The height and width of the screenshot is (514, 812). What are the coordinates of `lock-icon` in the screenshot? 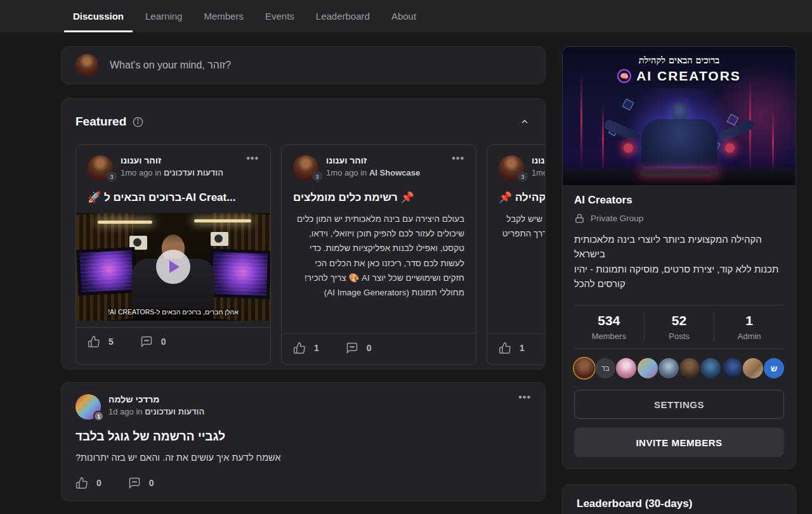 It's located at (580, 218).